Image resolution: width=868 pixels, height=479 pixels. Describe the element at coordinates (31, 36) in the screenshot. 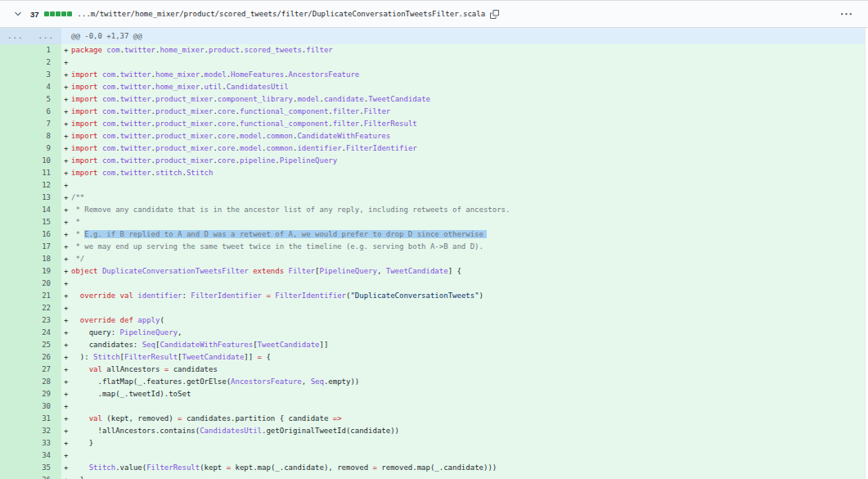

I see `expand-hunk-gutter: ... ...` at that location.